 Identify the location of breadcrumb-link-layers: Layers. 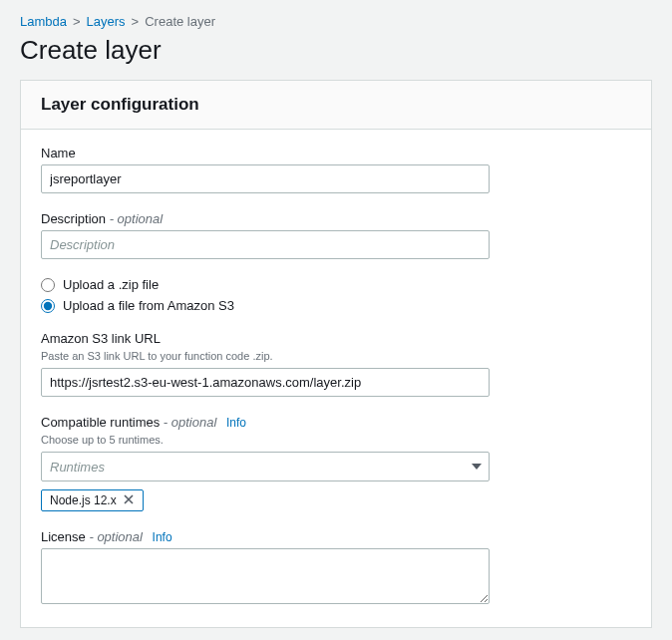
(106, 22).